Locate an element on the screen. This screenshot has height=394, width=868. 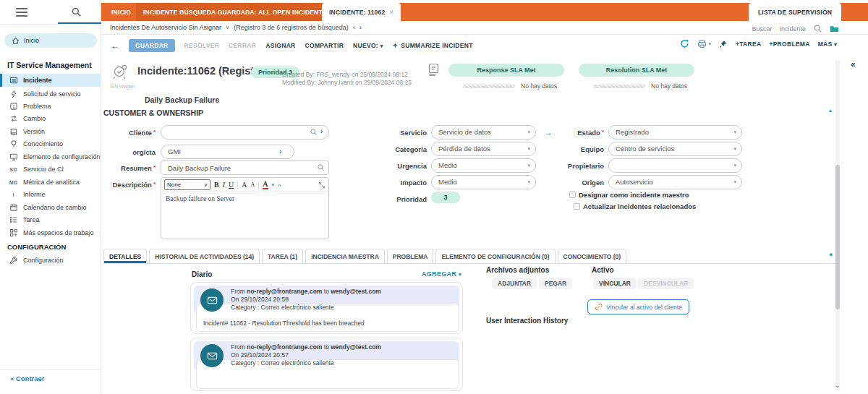
attach-button: ADJUNTAR is located at coordinates (514, 283).